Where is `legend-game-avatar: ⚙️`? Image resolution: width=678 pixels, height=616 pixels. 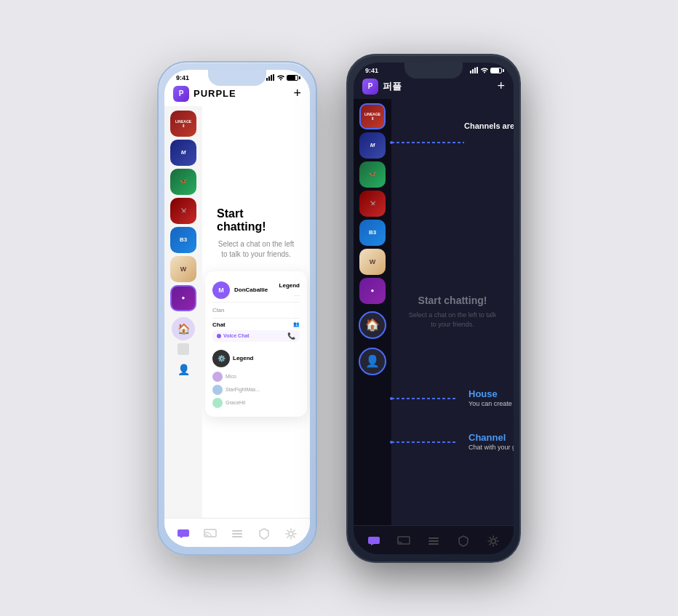 legend-game-avatar: ⚙️ is located at coordinates (221, 359).